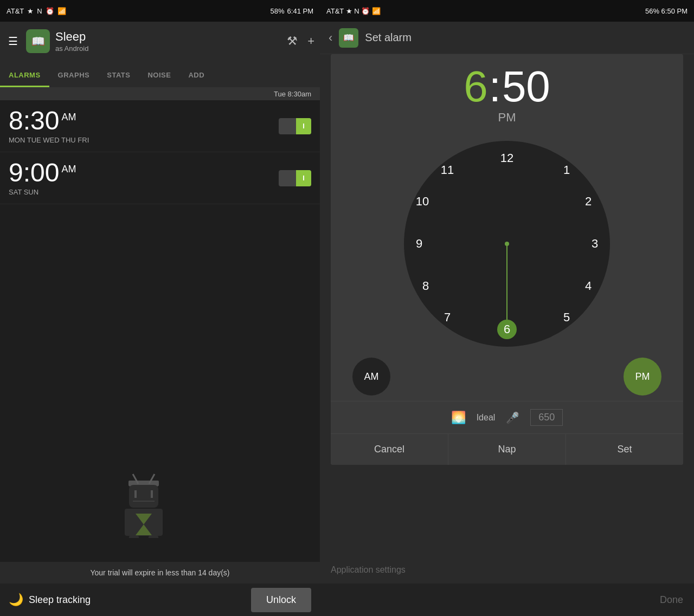  What do you see at coordinates (507, 450) in the screenshot?
I see `nap-button: Nap` at bounding box center [507, 450].